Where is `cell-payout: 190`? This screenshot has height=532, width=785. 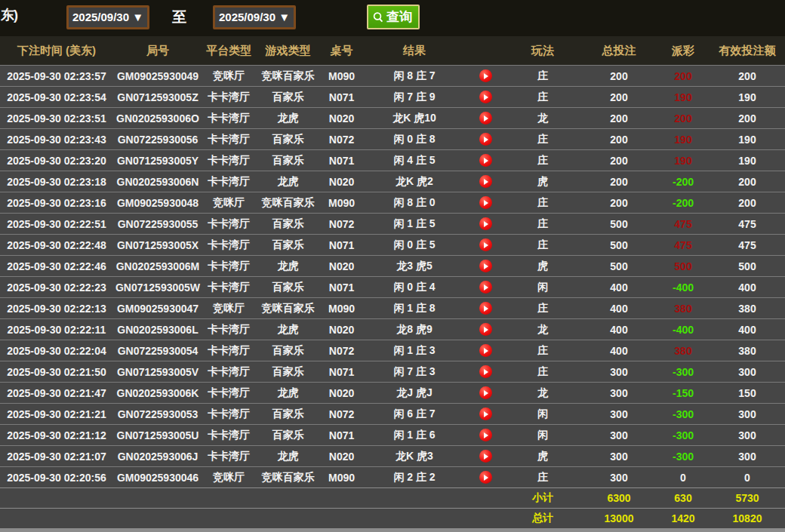
cell-payout: 190 is located at coordinates (683, 161).